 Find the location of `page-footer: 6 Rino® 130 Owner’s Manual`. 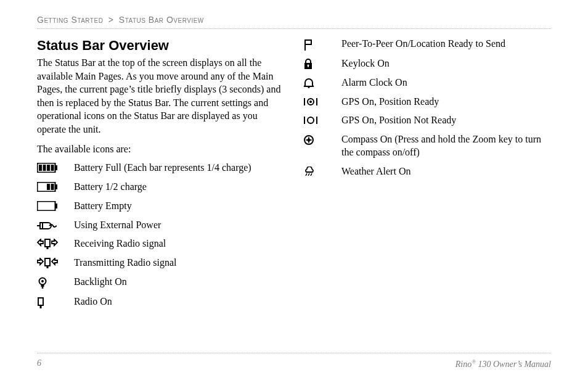

page-footer: 6 Rino® 130 Owner’s Manual is located at coordinates (294, 361).